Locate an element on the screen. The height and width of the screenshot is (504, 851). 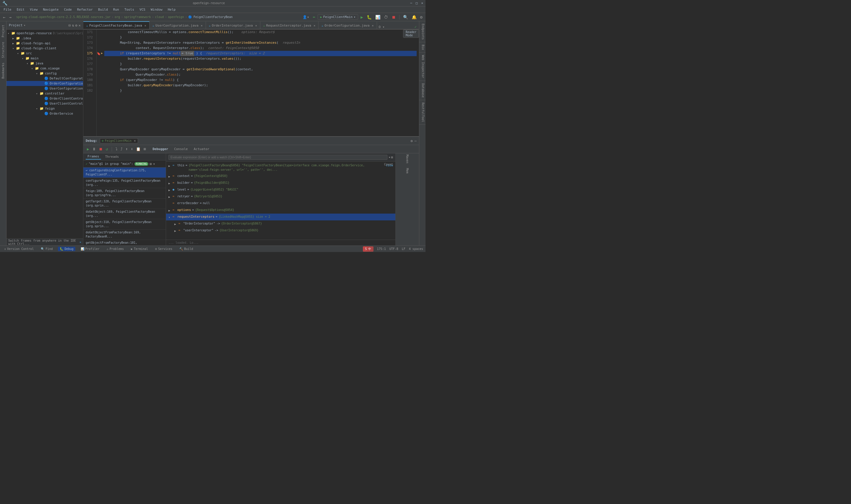
search-everywhere-button: 🔍 is located at coordinates (405, 17).